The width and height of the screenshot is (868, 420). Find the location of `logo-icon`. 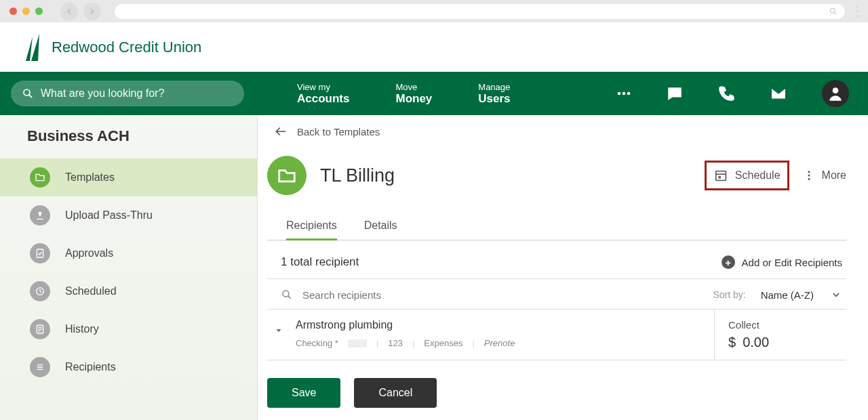

logo-icon is located at coordinates (35, 47).